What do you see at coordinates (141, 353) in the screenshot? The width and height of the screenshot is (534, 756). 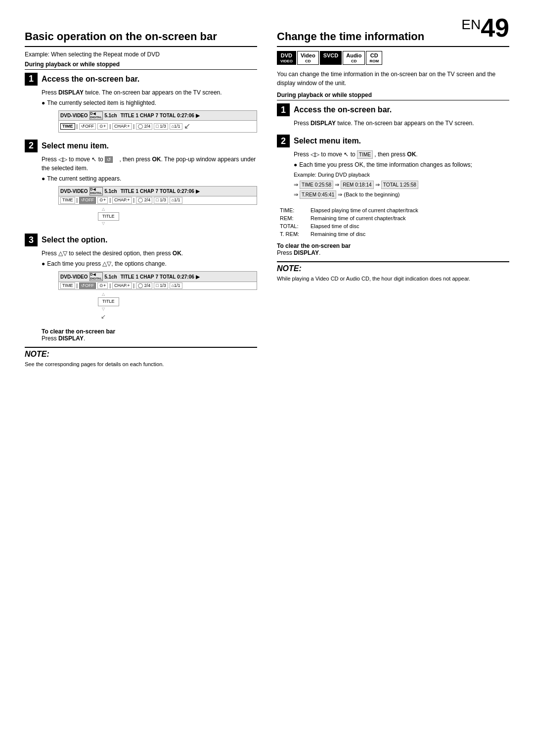 I see `left-note-title: NOTE:` at bounding box center [141, 353].